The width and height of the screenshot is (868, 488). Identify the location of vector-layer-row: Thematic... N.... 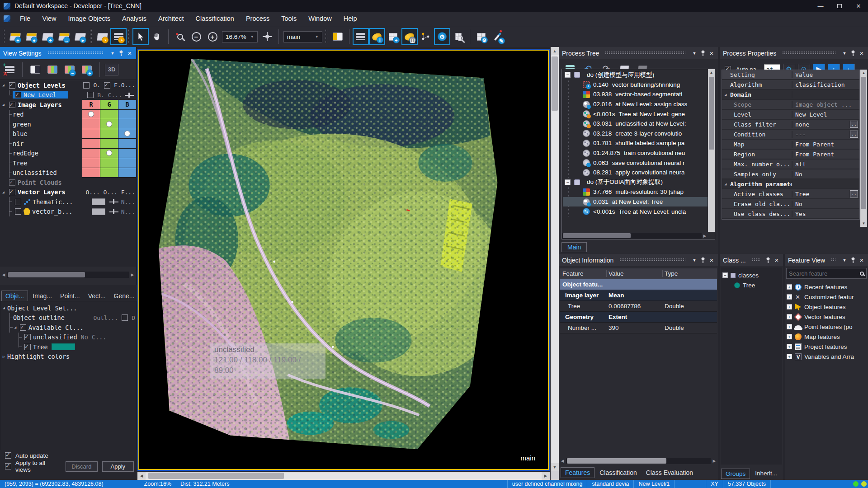
(68, 202).